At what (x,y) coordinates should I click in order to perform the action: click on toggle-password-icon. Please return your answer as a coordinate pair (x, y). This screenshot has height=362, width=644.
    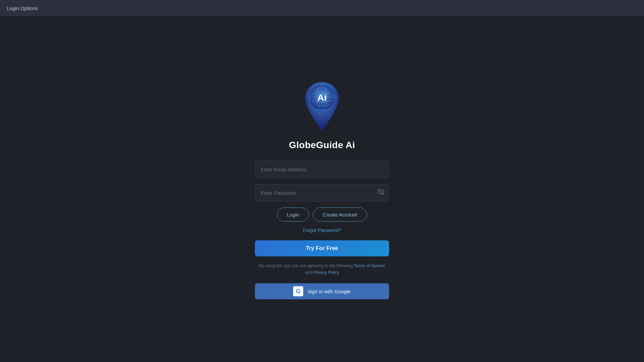
    Looking at the image, I should click on (381, 193).